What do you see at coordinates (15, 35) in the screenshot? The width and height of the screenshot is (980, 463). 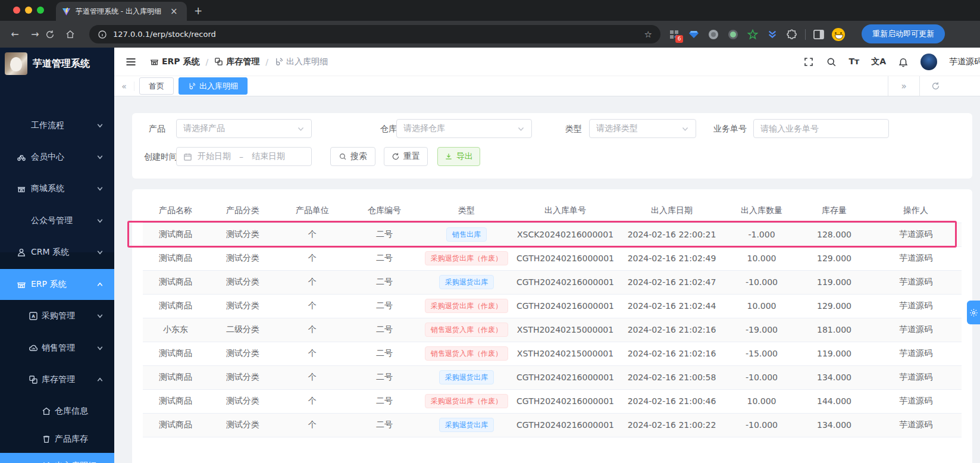 I see `back-icon: ←` at bounding box center [15, 35].